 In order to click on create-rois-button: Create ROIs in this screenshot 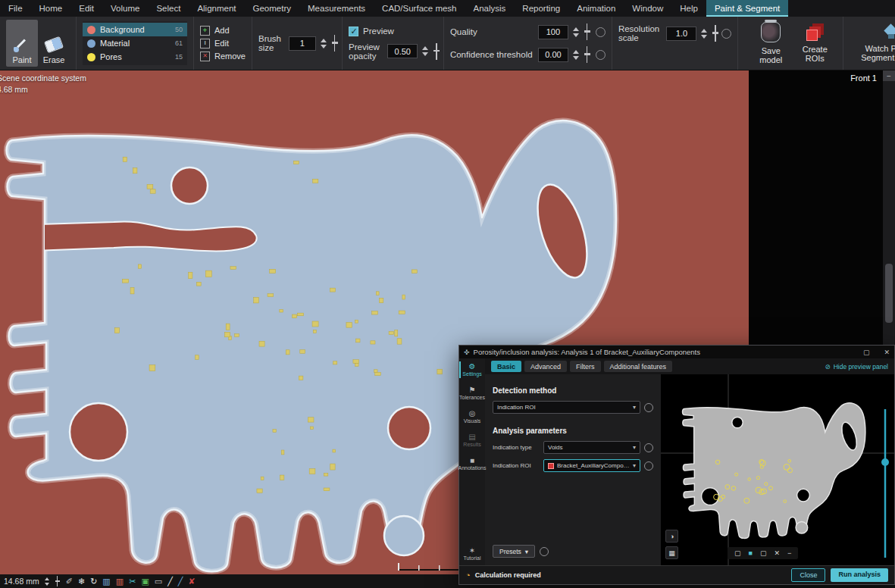, I will do `click(815, 43)`.